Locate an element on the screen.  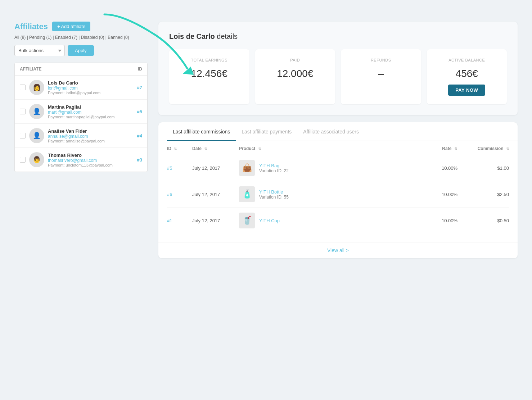
sort-icon-rate: ⇅ is located at coordinates (456, 149).